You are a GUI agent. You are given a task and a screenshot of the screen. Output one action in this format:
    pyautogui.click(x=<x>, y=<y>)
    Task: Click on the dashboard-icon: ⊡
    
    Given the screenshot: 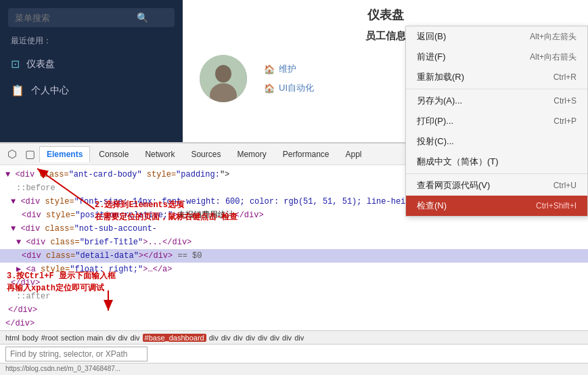 What is the action you would take?
    pyautogui.click(x=15, y=64)
    